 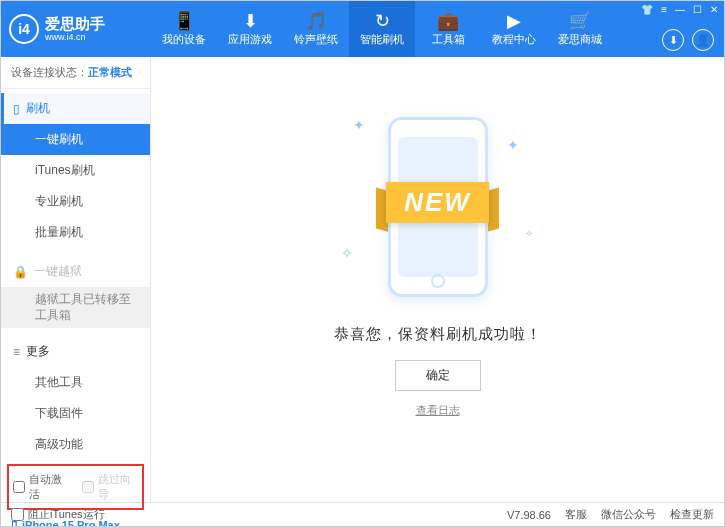 I want to click on window-controls: 👕 ≡ — ☐ ✕, so click(x=680, y=10).